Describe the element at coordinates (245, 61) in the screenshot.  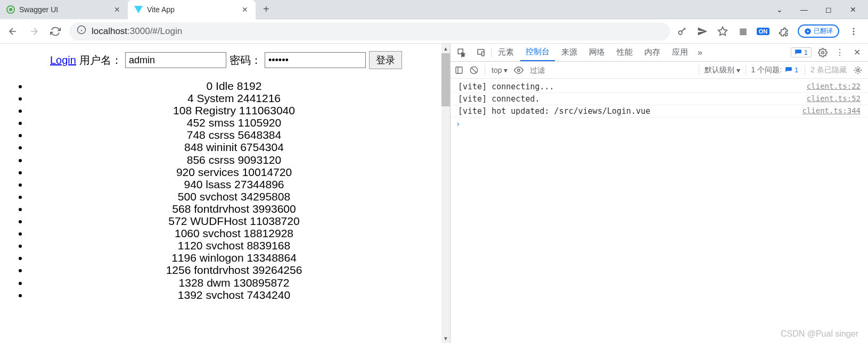
I see `password-label: 密码：` at that location.